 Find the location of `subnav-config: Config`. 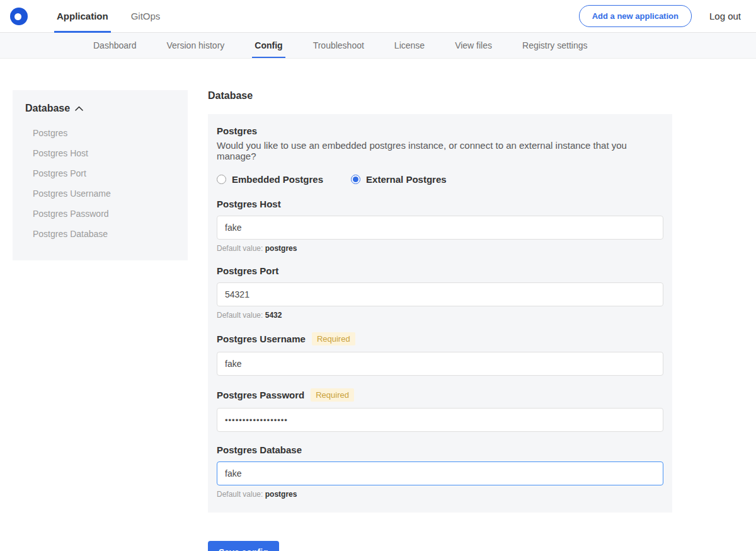

subnav-config: Config is located at coordinates (268, 45).